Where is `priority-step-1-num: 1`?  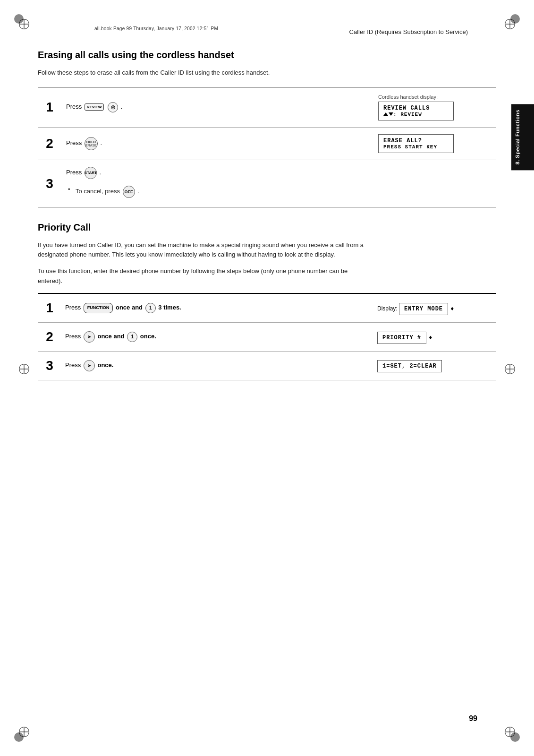 priority-step-1-num: 1 is located at coordinates (50, 308).